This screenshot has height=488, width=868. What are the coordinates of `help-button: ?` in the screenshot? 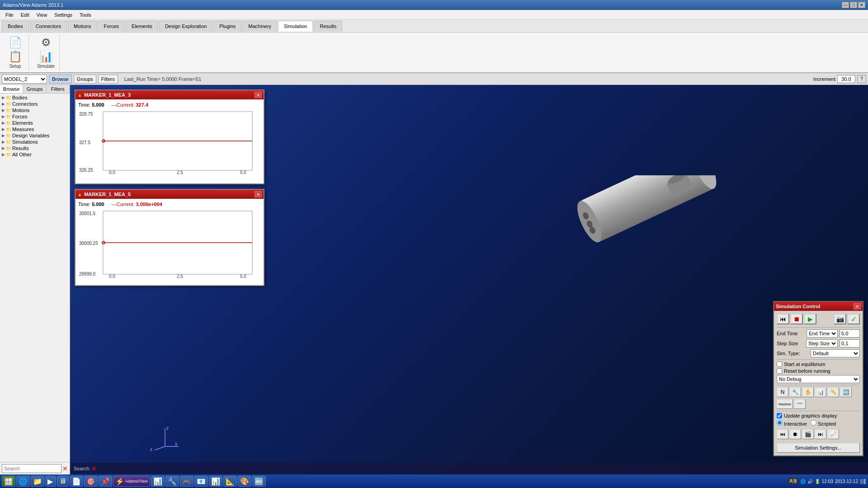 It's located at (862, 79).